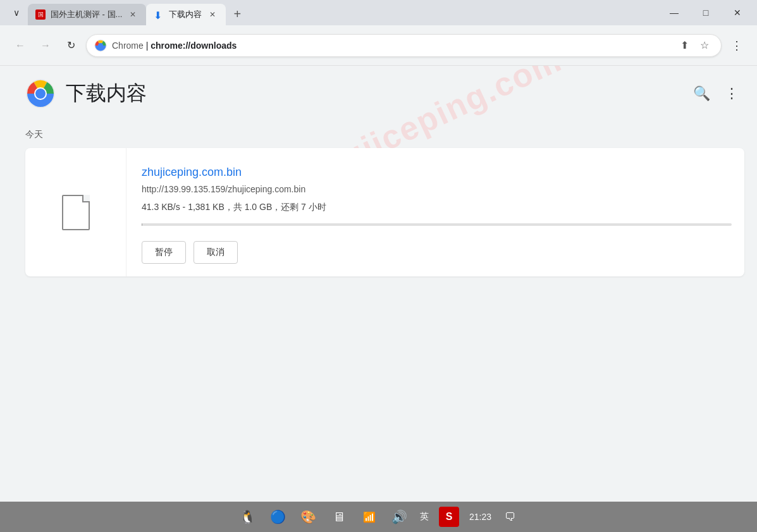  I want to click on window-controls: — □ ✕, so click(706, 13).